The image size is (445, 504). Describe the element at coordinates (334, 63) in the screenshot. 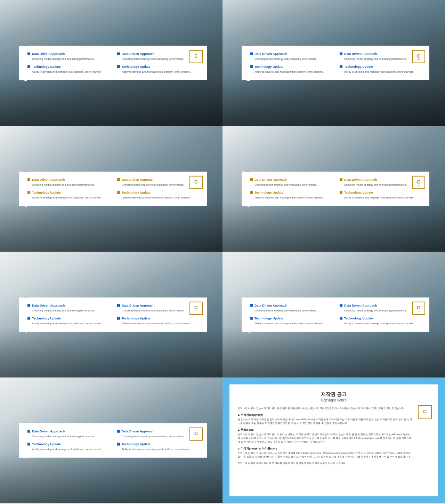

I see `slide-2: Research C ●●● Data Driven Approach Choo…` at that location.